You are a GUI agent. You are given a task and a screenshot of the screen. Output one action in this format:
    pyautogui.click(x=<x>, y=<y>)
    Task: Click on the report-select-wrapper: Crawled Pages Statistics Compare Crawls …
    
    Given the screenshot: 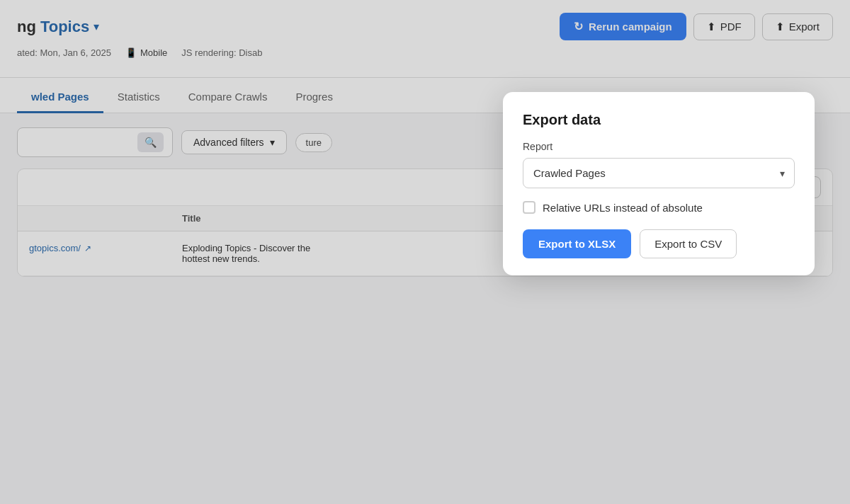 What is the action you would take?
    pyautogui.click(x=659, y=173)
    